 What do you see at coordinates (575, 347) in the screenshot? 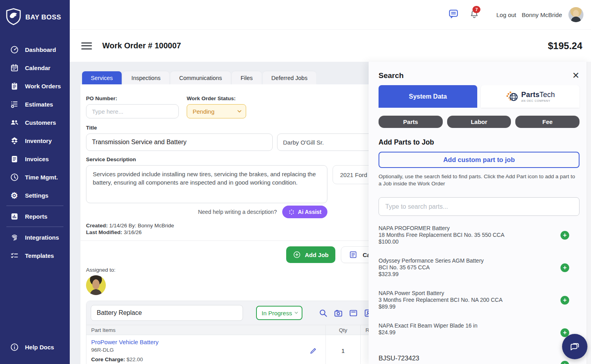
I see `chat-widget-button` at bounding box center [575, 347].